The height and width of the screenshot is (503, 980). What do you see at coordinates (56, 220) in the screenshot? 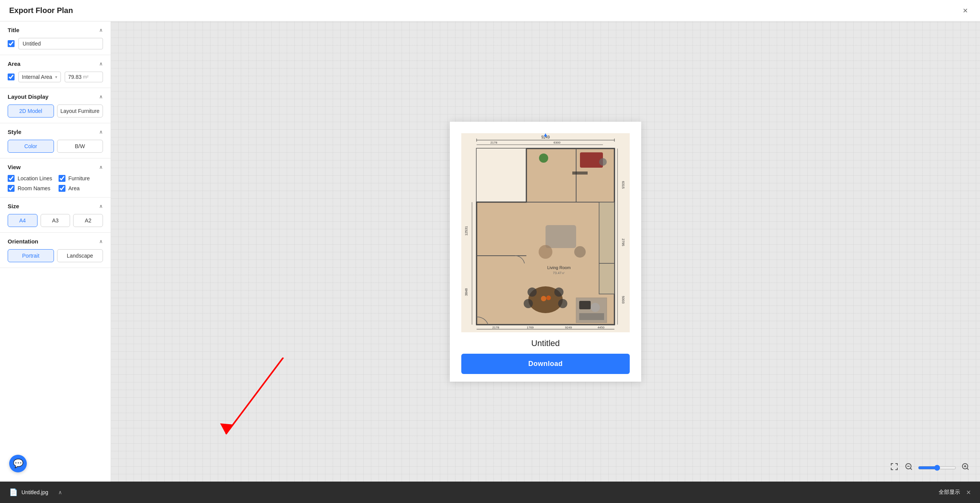
I see `size-a3-button: A3` at bounding box center [56, 220].